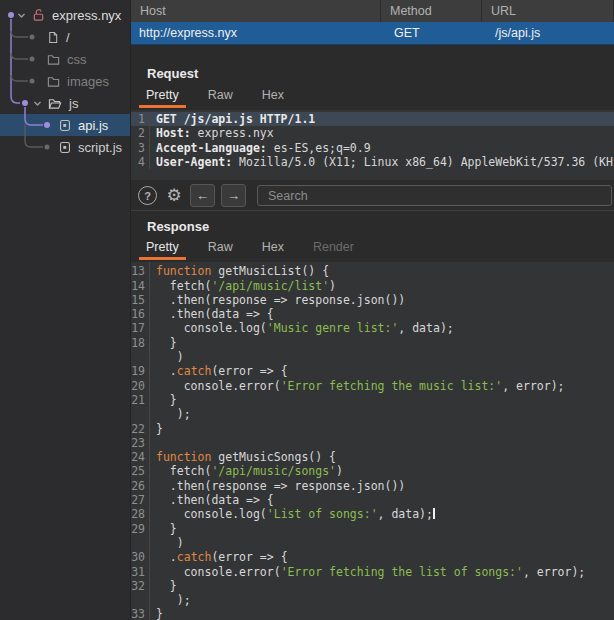  I want to click on tree-item-label: js, so click(74, 104).